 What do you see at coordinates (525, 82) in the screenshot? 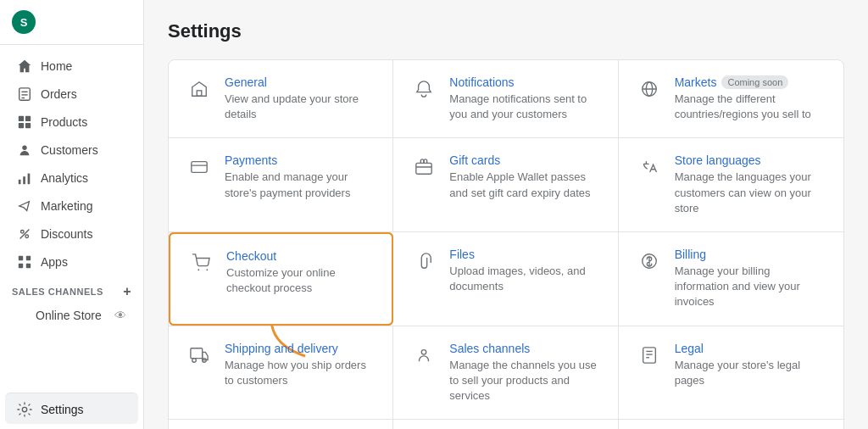
I see `cell-title-notifications: Notifications` at bounding box center [525, 82].